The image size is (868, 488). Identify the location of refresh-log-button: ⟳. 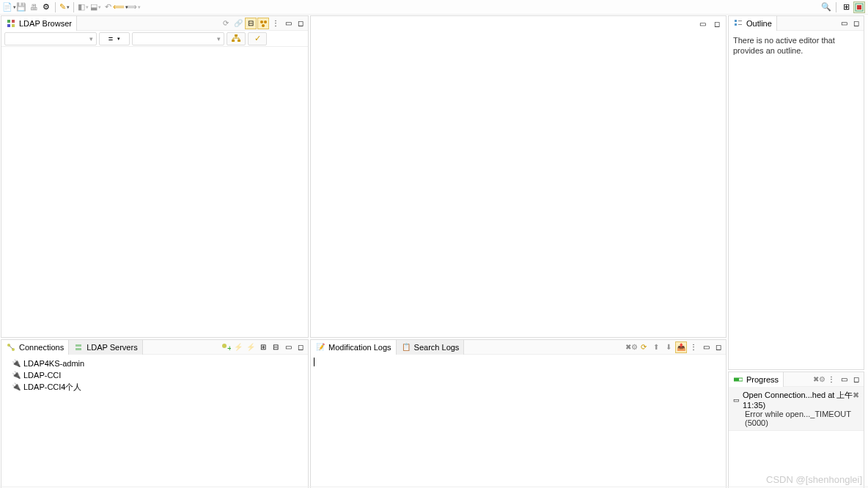
(644, 347).